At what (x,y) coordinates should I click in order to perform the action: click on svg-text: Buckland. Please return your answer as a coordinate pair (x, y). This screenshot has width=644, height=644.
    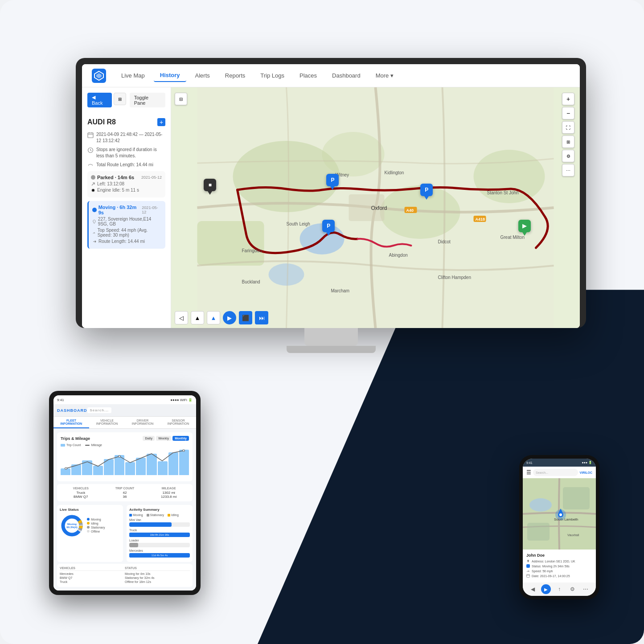
    Looking at the image, I should click on (251, 282).